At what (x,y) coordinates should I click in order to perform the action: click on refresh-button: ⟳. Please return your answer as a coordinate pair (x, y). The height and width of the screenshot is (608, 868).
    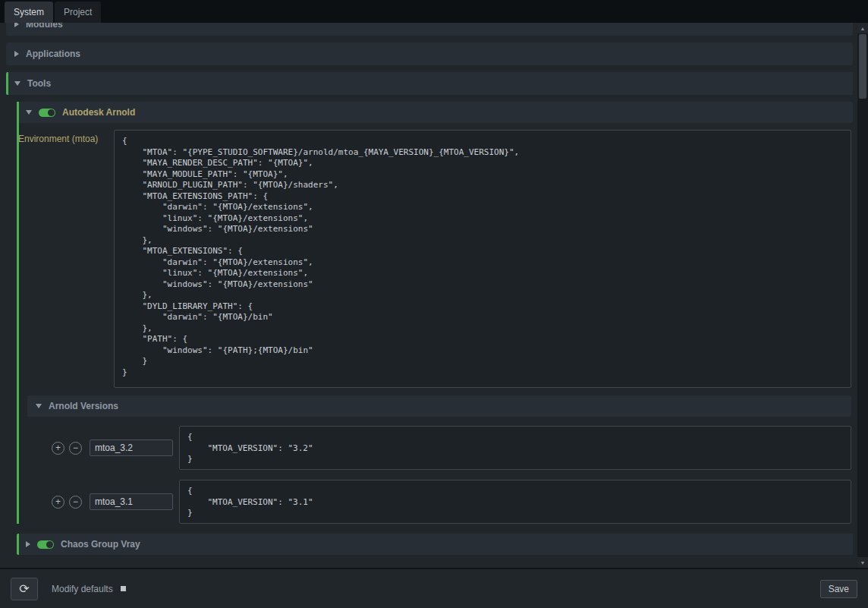
    Looking at the image, I should click on (24, 589).